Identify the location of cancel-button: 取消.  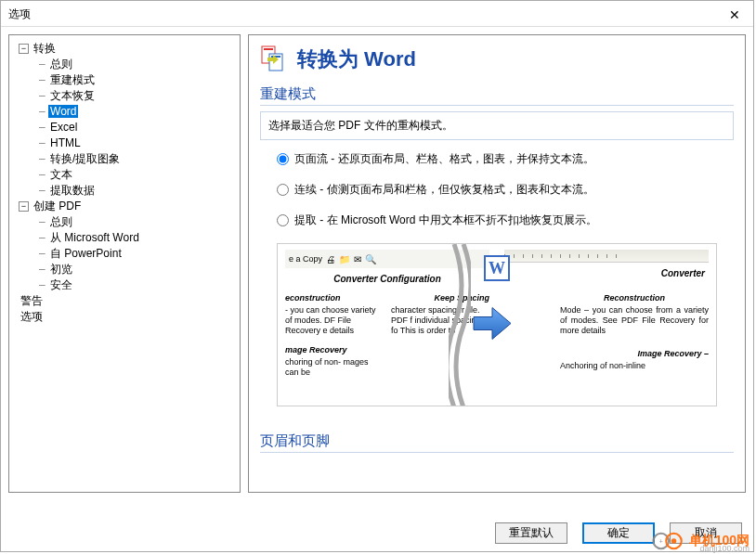
(706, 533).